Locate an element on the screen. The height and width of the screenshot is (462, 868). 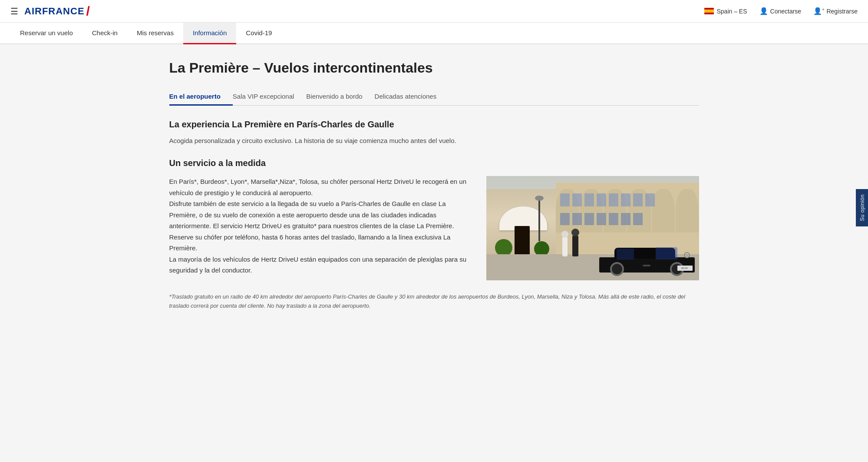
service-content: En París*, Burdeos*, Lyon*, Marsella*,Ni… is located at coordinates (434, 228).